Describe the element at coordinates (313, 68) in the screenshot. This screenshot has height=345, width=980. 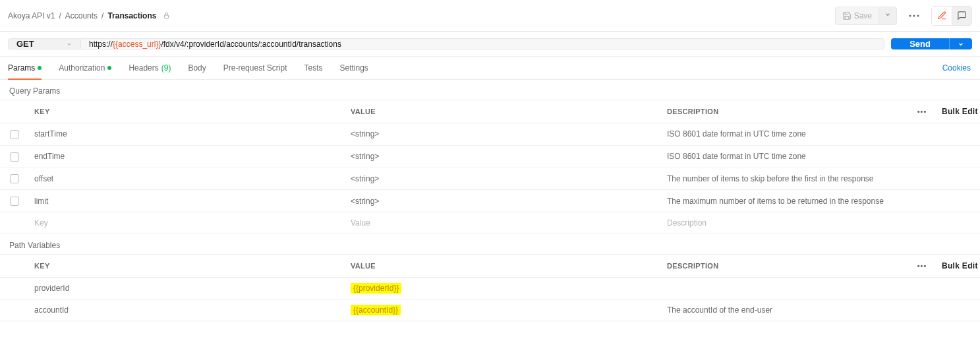
I see `tab-tests: Tests` at that location.